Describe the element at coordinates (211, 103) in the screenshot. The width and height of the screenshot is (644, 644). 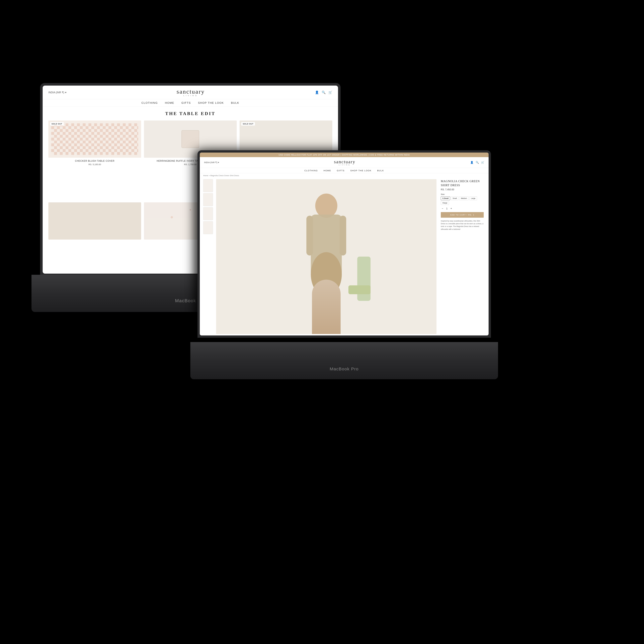
I see `nav-shop-the-look: SHOP THE LOOK` at that location.